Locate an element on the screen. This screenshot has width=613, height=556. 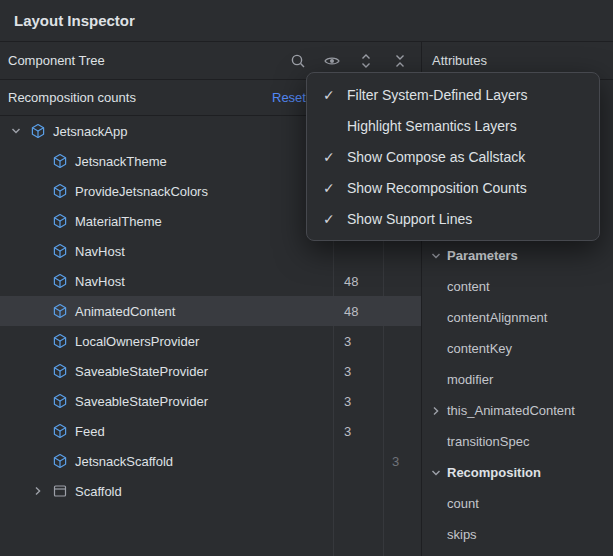
tree-row-label: Scaffold is located at coordinates (98, 492).